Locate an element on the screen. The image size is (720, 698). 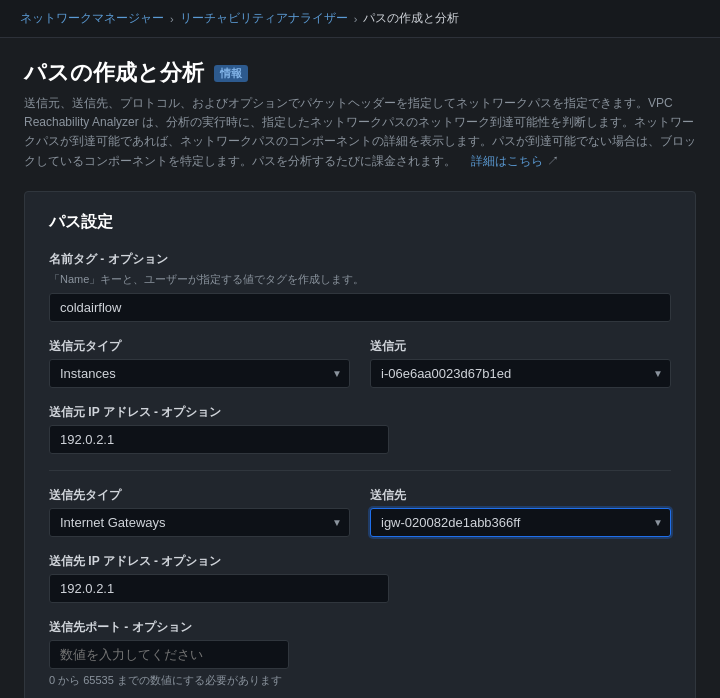
dest-ip-label: 送信先 IP アドレス - オプション is located at coordinates (360, 562).